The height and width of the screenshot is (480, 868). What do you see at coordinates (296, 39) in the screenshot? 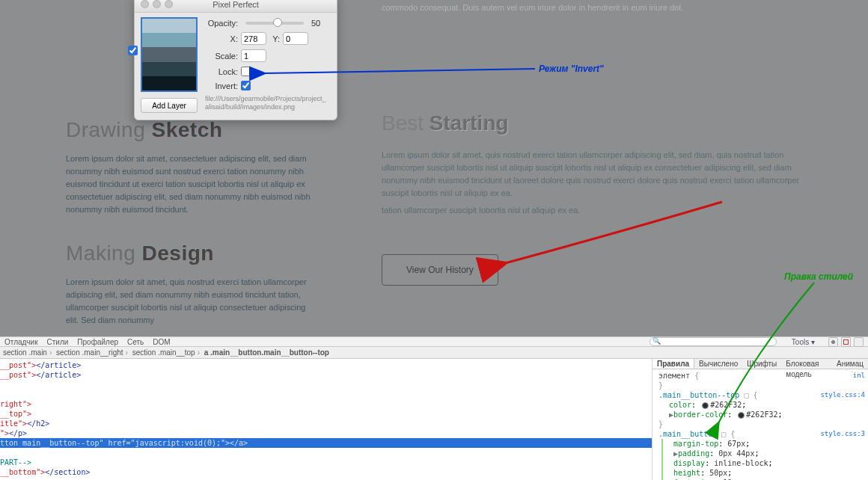
I see `y-input` at bounding box center [296, 39].